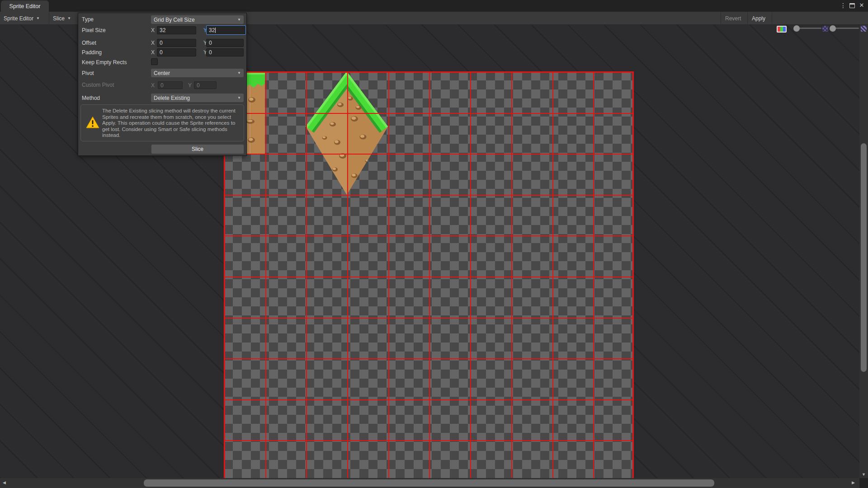 This screenshot has height=488, width=868. Describe the element at coordinates (211, 52) in the screenshot. I see `padding-y-value: 0` at that location.